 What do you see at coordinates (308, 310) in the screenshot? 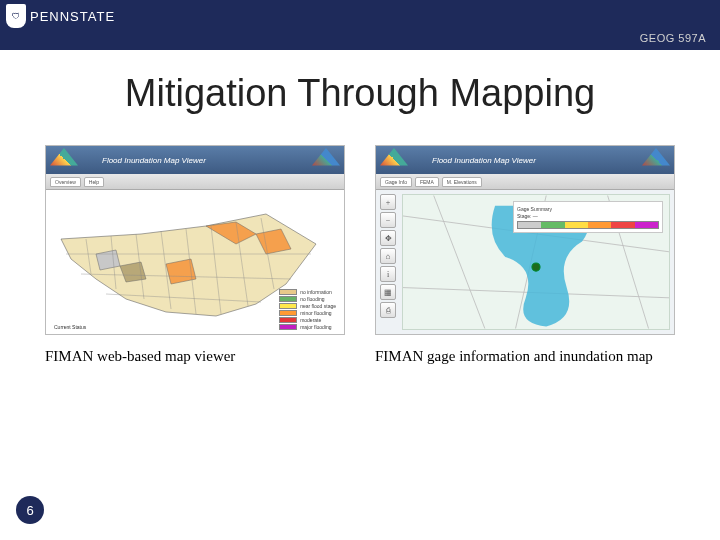
I see `legend: no information no flooding near flood st…` at bounding box center [308, 310].